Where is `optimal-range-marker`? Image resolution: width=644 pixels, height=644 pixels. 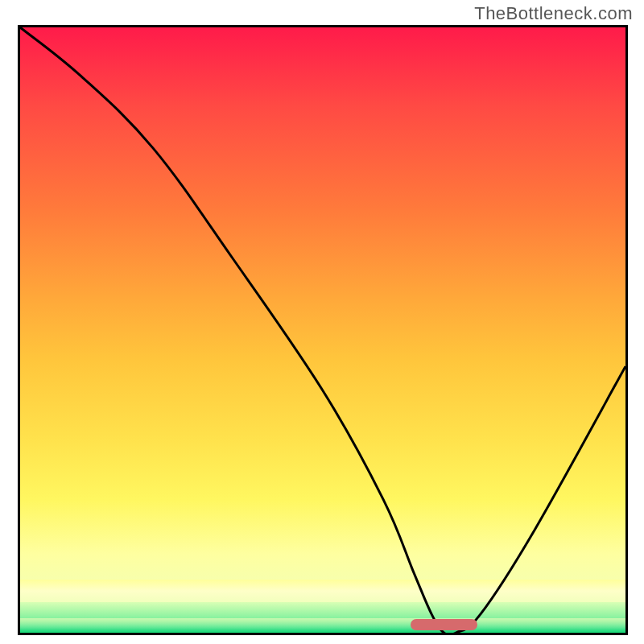
optimal-range-marker is located at coordinates (444, 625).